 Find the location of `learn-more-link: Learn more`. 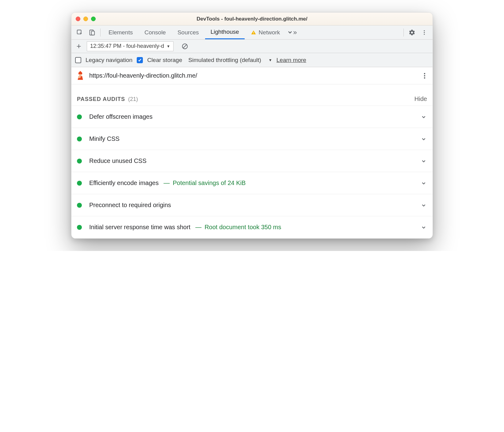

learn-more-link: Learn more is located at coordinates (291, 60).